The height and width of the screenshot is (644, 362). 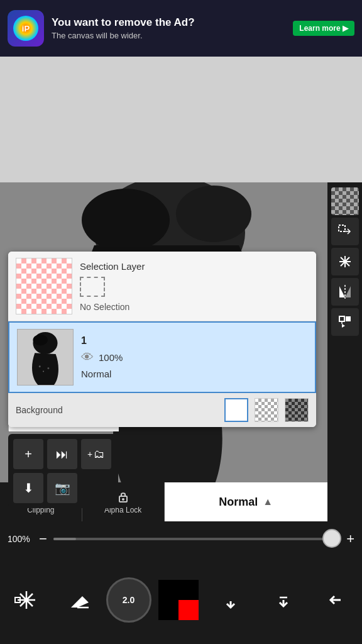 I want to click on brush-size-label: 2.0, so click(x=128, y=600).